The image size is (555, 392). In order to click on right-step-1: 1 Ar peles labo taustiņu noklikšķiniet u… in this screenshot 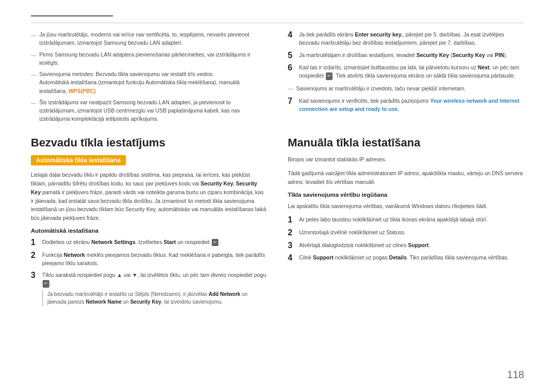, I will do `click(406, 220)`.